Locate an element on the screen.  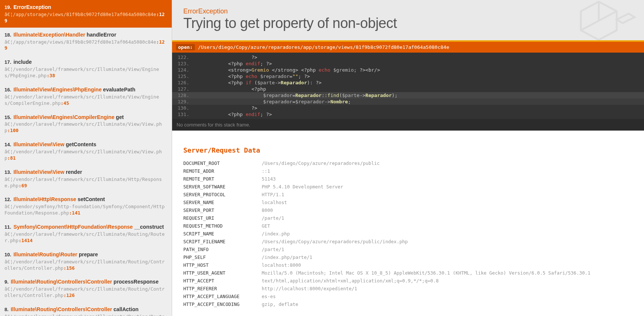
stack-frame: 19. ErrorException â€¦/app/storage/views… is located at coordinates (86, 14).